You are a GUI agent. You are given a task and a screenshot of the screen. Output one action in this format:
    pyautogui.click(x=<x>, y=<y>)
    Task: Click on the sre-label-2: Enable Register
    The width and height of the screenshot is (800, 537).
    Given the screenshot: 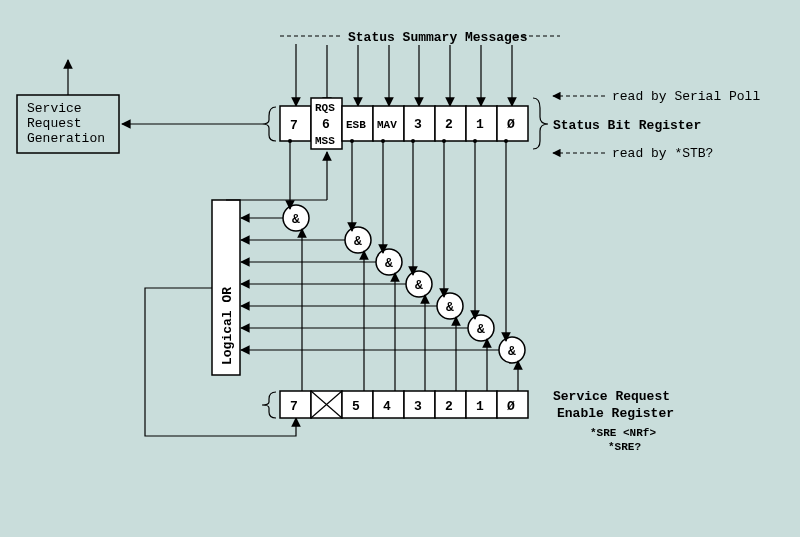 What is the action you would take?
    pyautogui.click(x=616, y=414)
    